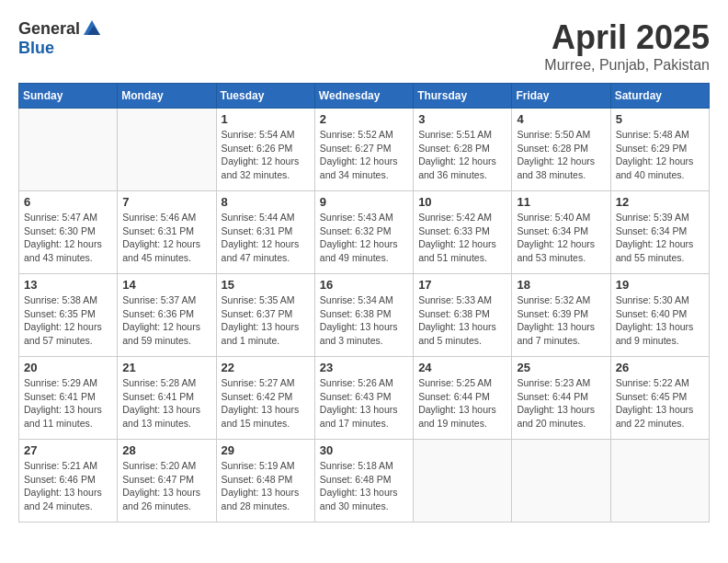  I want to click on week-row-1: 1Sunrise: 5:54 AMSunset: 6:26 PMDaylight…, so click(364, 150).